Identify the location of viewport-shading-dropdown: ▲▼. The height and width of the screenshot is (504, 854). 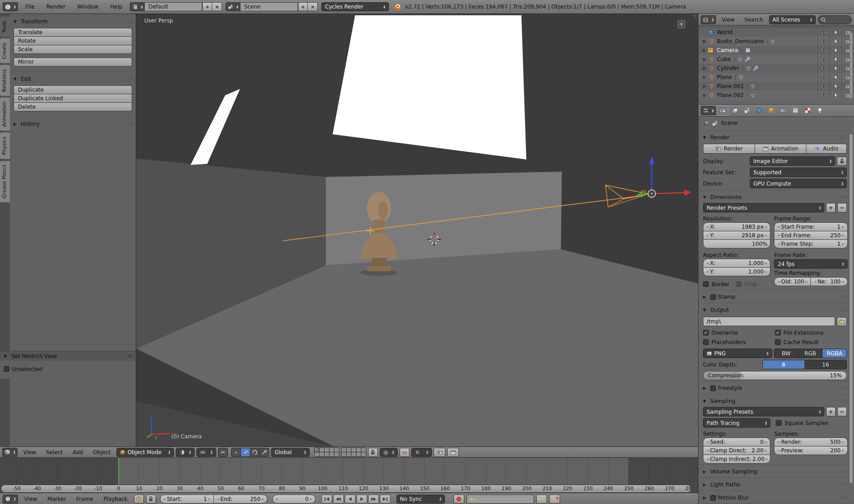
(185, 452).